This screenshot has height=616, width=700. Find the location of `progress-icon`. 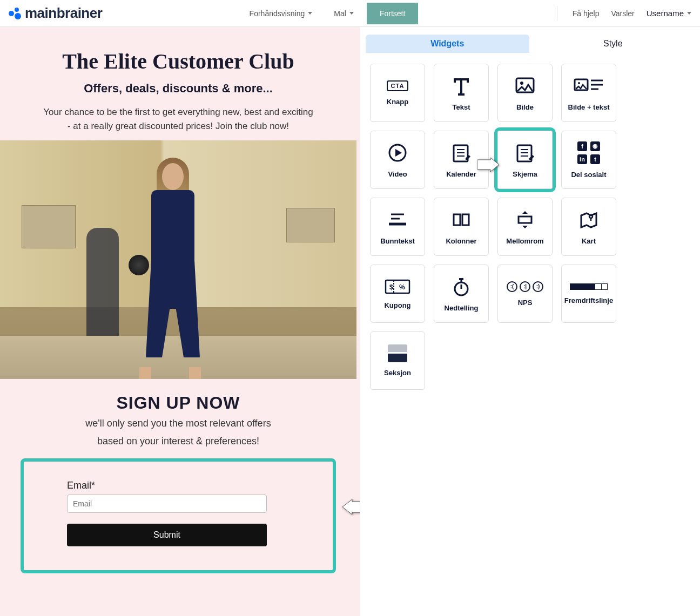

progress-icon is located at coordinates (589, 287).